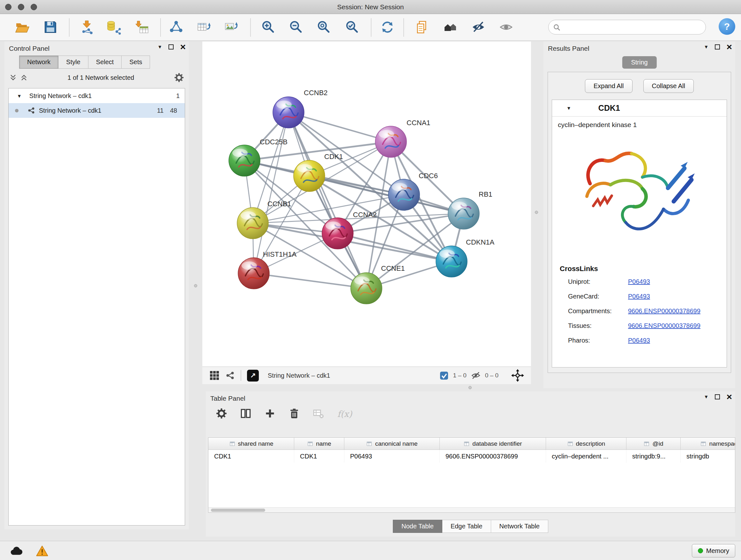 Image resolution: width=741 pixels, height=560 pixels. What do you see at coordinates (319, 444) in the screenshot?
I see `column-header: name` at bounding box center [319, 444].